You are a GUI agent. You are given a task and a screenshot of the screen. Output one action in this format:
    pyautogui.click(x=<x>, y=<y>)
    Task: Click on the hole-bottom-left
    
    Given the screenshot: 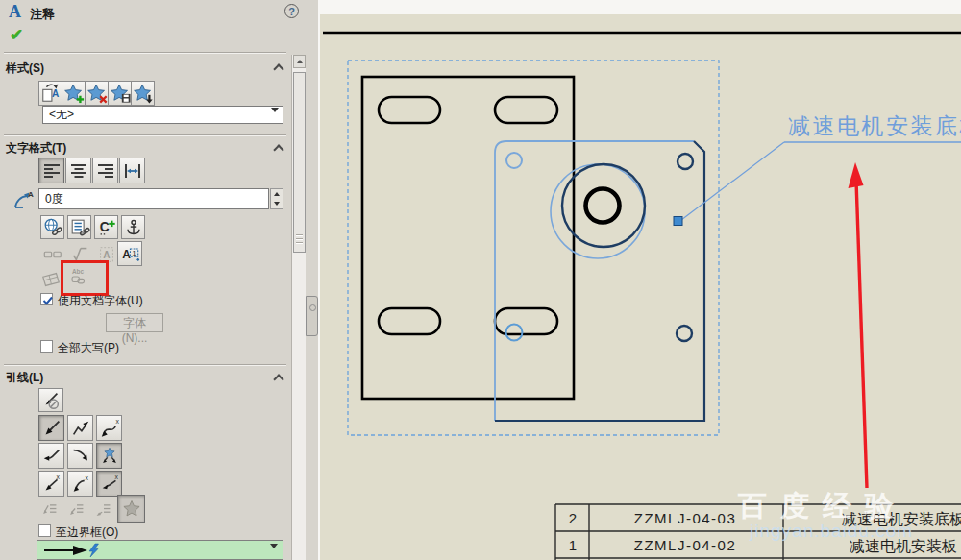 What is the action you would take?
    pyautogui.click(x=515, y=332)
    